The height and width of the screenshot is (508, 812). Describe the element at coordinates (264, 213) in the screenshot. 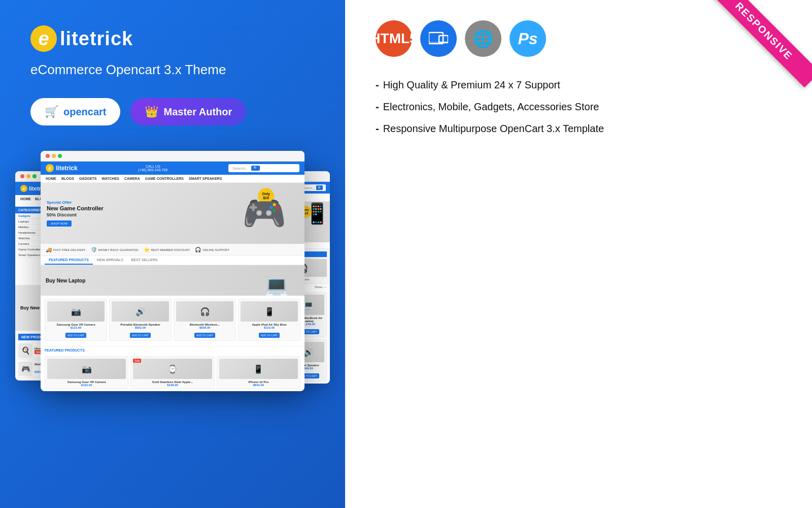

I see `controller-icon: 🎮` at that location.